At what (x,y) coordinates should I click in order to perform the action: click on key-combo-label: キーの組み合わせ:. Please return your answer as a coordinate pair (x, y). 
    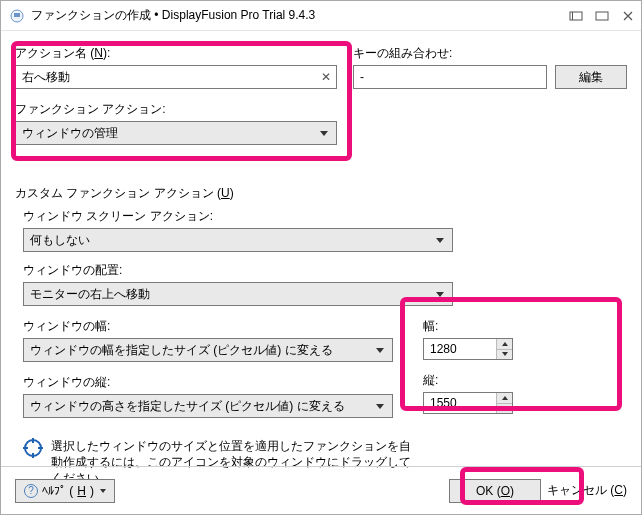
    Looking at the image, I should click on (490, 54).